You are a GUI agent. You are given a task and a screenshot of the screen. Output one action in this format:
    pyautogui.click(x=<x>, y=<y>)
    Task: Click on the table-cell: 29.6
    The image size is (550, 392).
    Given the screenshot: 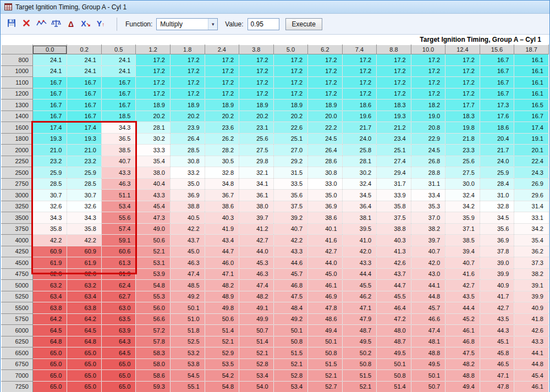 What is the action you would take?
    pyautogui.click(x=531, y=196)
    